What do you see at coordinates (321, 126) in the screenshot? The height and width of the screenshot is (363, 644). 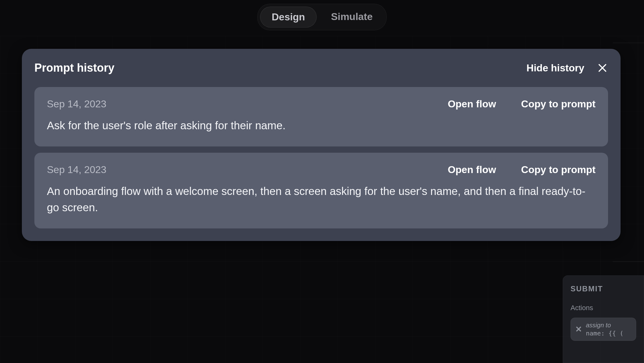 I see `history-prompt-text: Ask for the user's role after asking for…` at bounding box center [321, 126].